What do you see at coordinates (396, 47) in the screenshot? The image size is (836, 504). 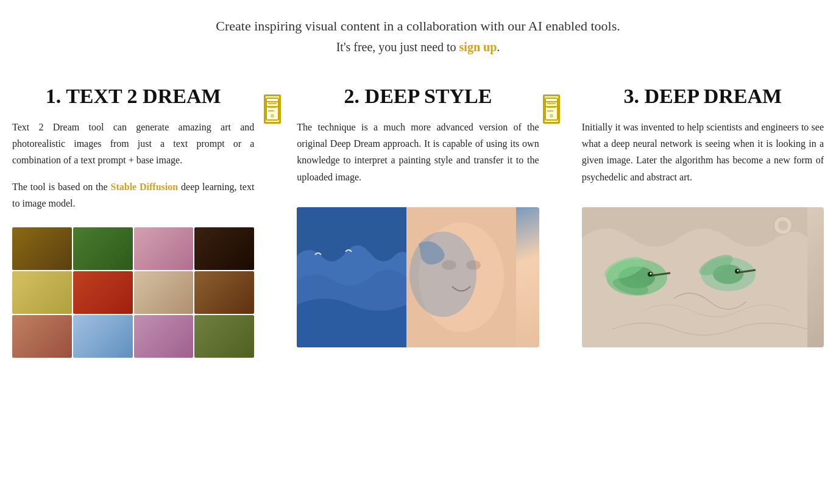 I see `signup-line-before: It's free, you just need to` at bounding box center [396, 47].